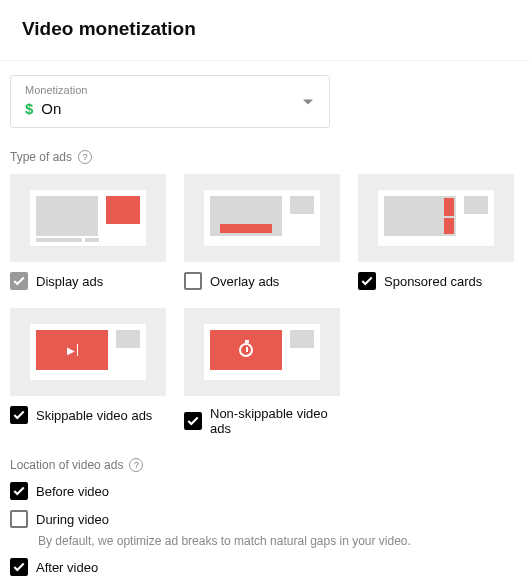 The width and height of the screenshot is (529, 576). Describe the element at coordinates (72, 520) in the screenshot. I see `during-video-label: During video` at that location.